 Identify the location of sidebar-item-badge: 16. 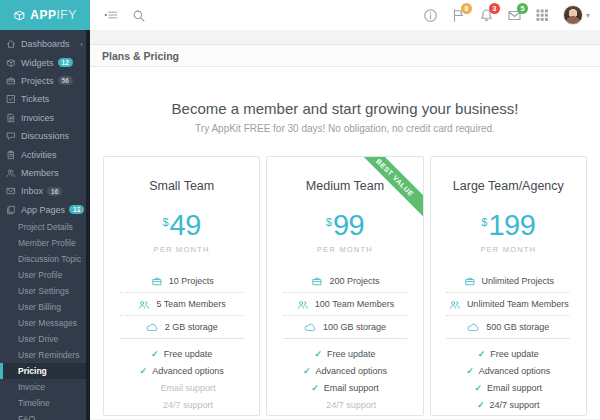
(54, 192).